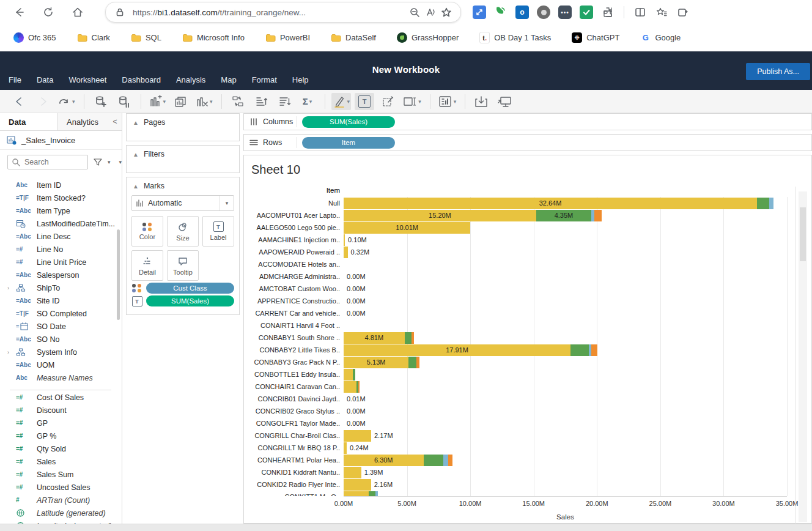 Image resolution: width=812 pixels, height=531 pixels. I want to click on mark-type-dropdown: Automatic ▾, so click(183, 203).